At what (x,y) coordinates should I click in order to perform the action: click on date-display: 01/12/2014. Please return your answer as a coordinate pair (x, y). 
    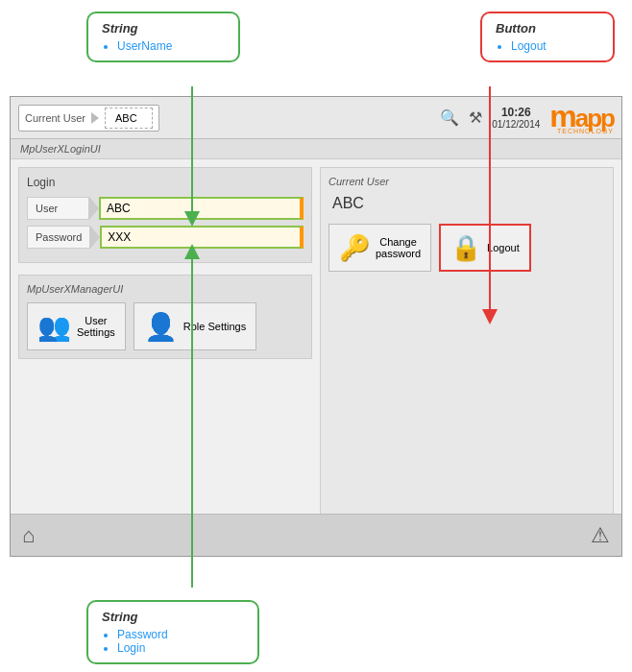
    Looking at the image, I should click on (516, 125).